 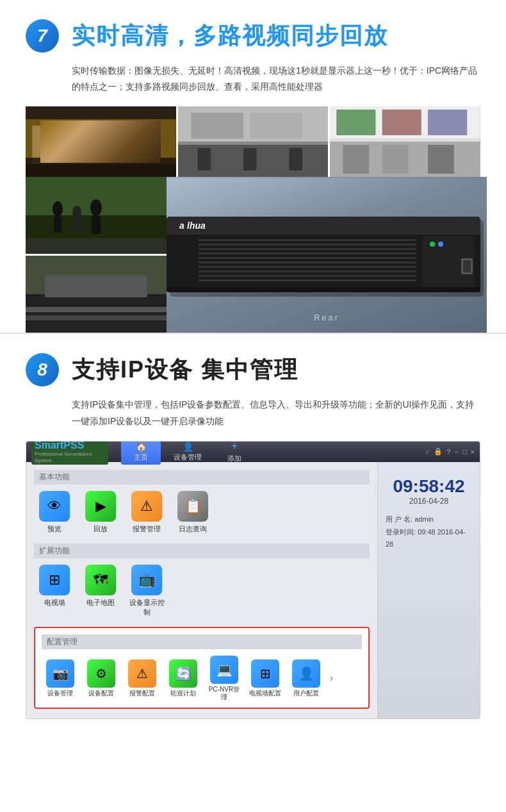 What do you see at coordinates (147, 580) in the screenshot?
I see `display-ctrl-icon-box: 📺` at bounding box center [147, 580].